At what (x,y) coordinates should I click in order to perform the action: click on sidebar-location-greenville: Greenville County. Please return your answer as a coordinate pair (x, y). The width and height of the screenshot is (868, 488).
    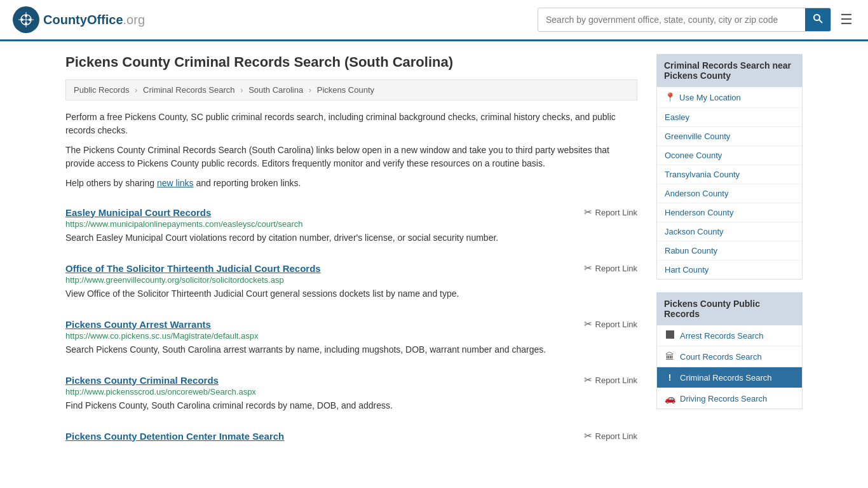
    Looking at the image, I should click on (729, 137).